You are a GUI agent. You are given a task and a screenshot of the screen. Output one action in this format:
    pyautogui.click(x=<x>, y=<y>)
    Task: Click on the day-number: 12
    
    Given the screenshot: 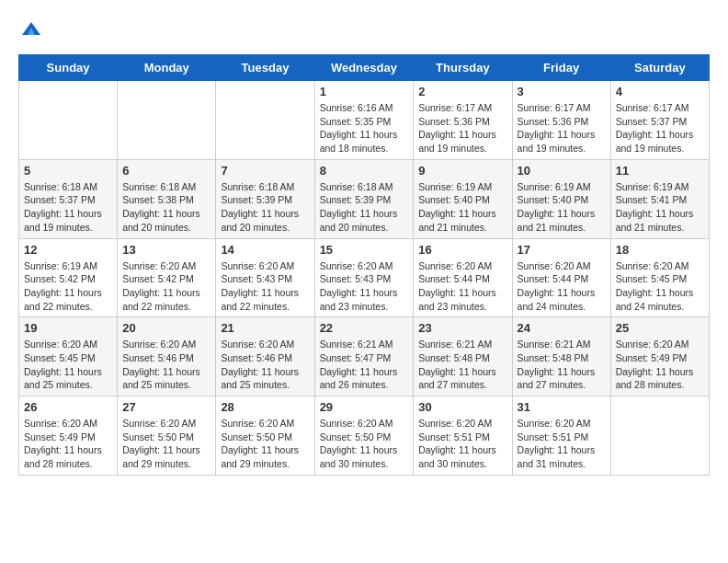 What is the action you would take?
    pyautogui.click(x=68, y=250)
    